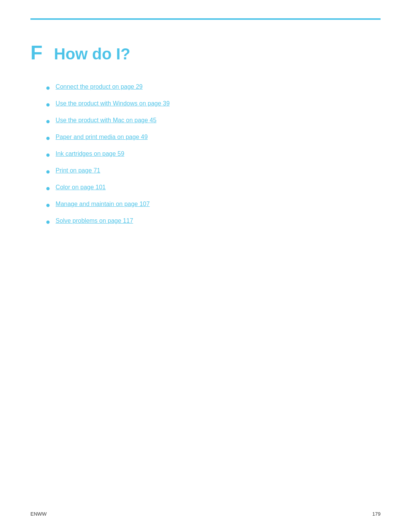  Describe the element at coordinates (213, 188) in the screenshot. I see `toc-list-item: ●Color on page 101` at that location.